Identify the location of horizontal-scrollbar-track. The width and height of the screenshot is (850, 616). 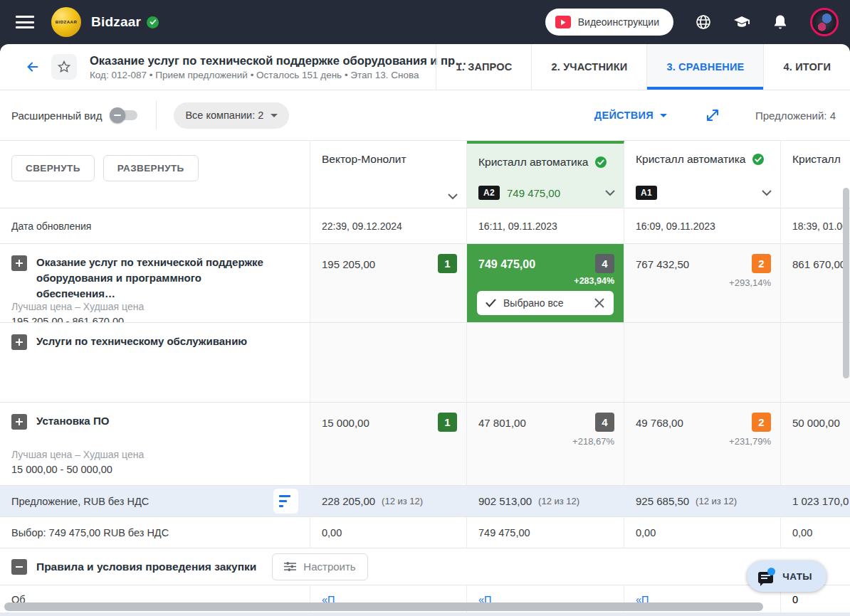
(425, 609).